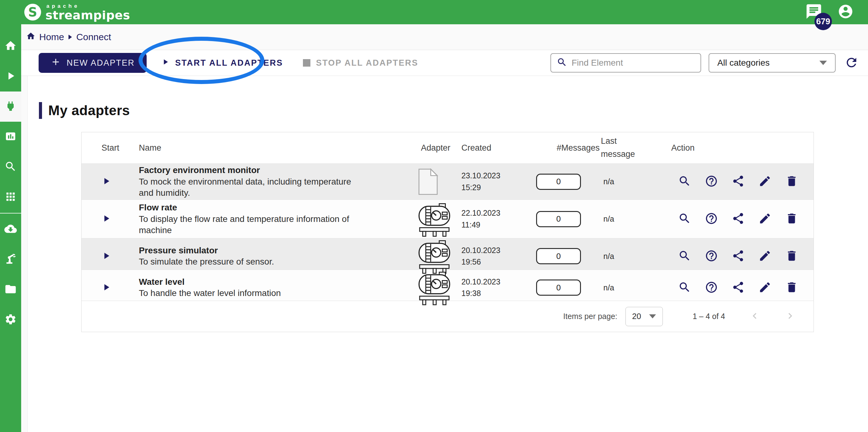 The image size is (868, 432). What do you see at coordinates (814, 12) in the screenshot?
I see `notifications-button: 679` at bounding box center [814, 12].